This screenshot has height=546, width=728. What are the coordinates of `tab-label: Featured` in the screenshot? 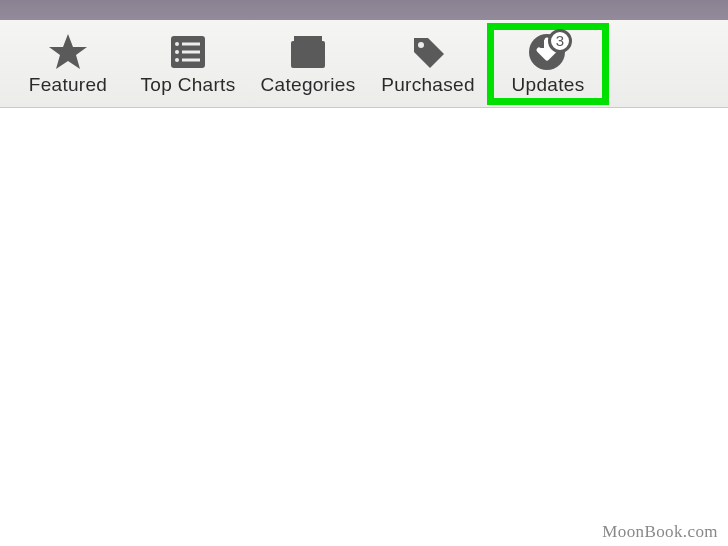 It's located at (68, 85).